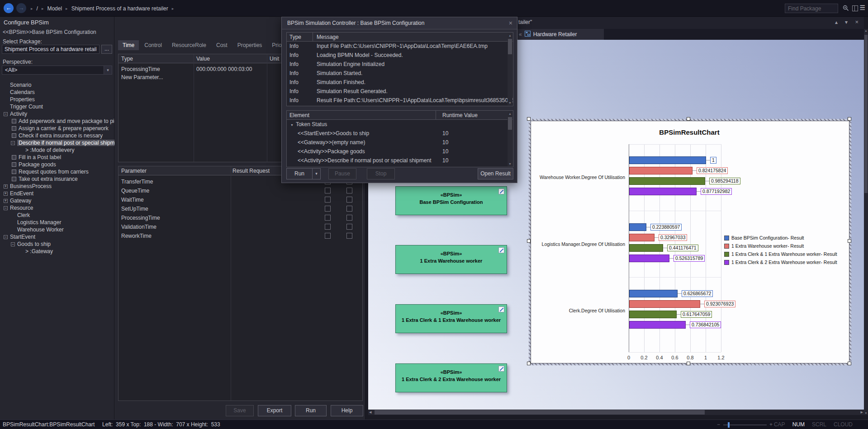 This screenshot has width=868, height=429. What do you see at coordinates (57, 215) in the screenshot?
I see `tree-item-clerk: Clerk` at bounding box center [57, 215].